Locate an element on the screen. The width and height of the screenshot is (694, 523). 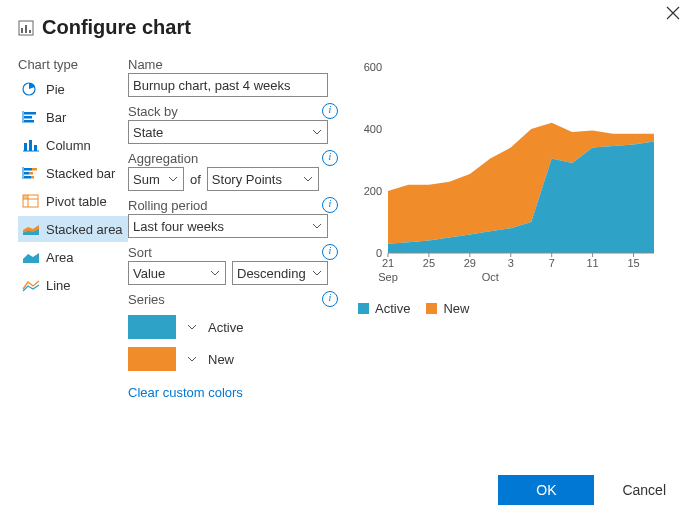
chart-type-pie: Pie is located at coordinates (73, 89).